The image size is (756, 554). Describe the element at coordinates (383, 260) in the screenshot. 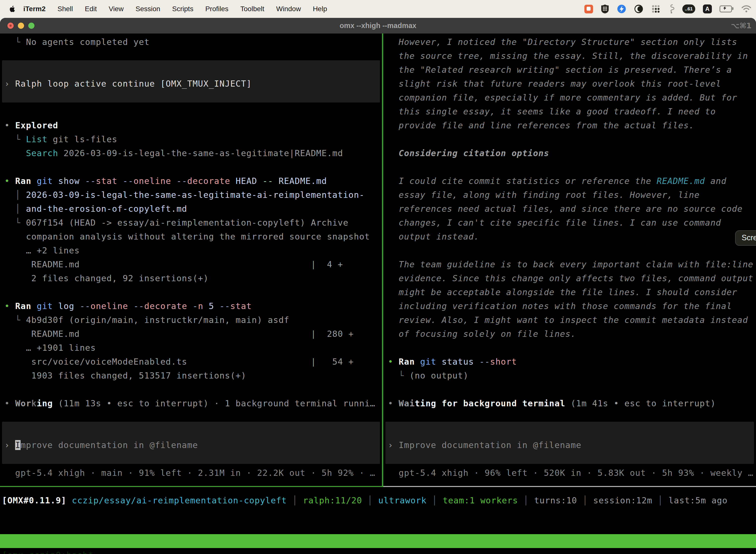

I see `pane-divider` at that location.